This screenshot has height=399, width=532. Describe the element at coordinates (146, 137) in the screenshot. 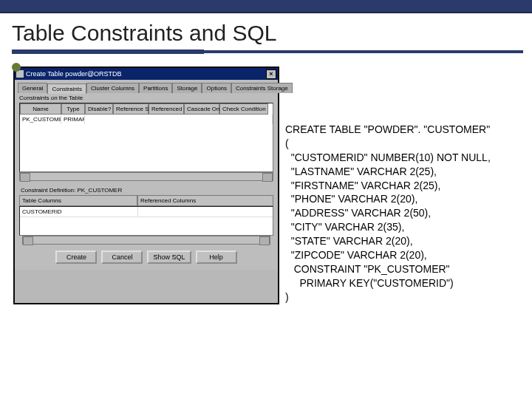

I see `constraints-grid: Name Type Disable? Reference Schema Refe…` at that location.